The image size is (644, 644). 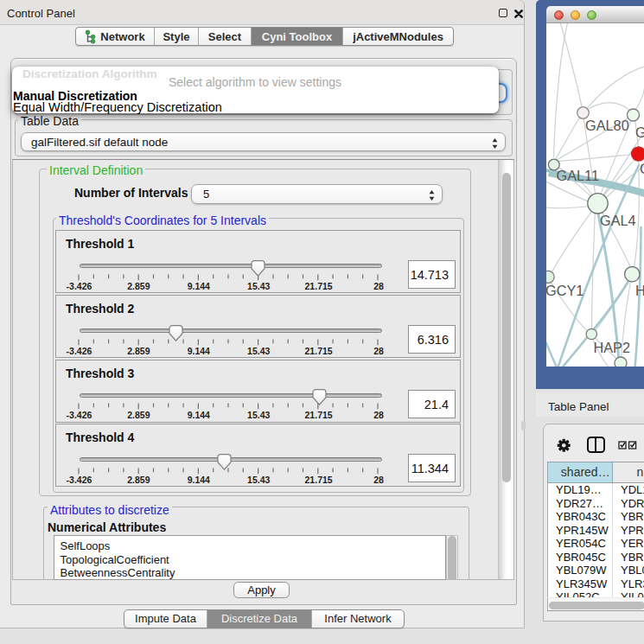 I want to click on svg-text: C, so click(x=641, y=169).